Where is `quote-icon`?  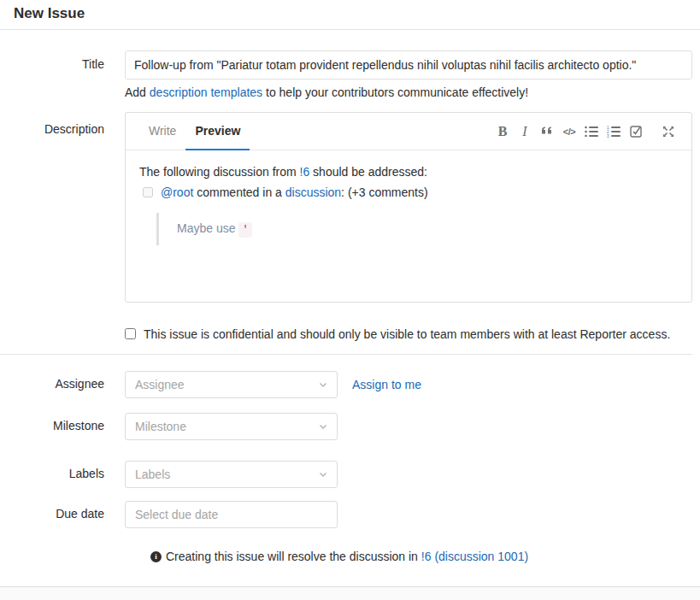 quote-icon is located at coordinates (547, 132).